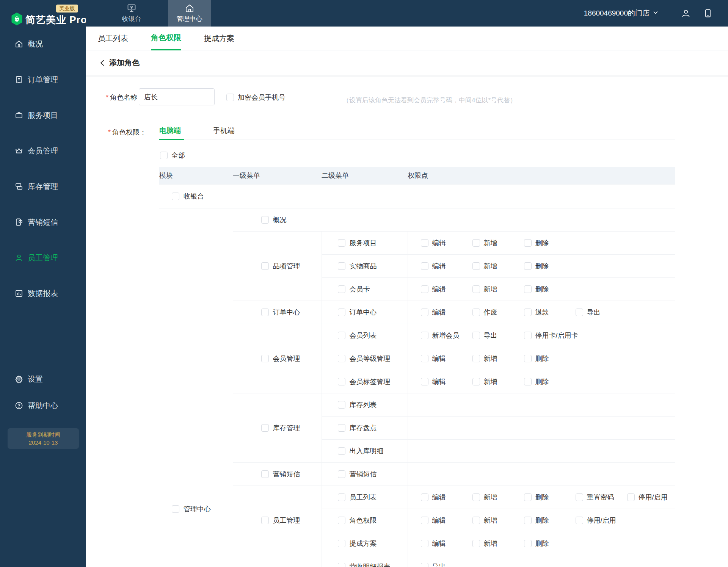 This screenshot has width=728, height=567. I want to click on select-all-option: 全部, so click(173, 155).